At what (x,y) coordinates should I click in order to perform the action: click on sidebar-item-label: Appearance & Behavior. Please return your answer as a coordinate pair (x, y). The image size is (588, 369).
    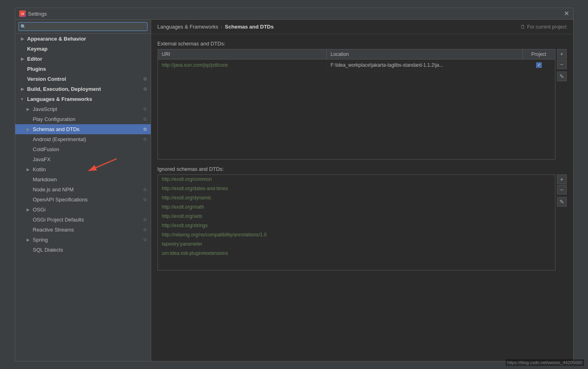
    Looking at the image, I should click on (57, 39).